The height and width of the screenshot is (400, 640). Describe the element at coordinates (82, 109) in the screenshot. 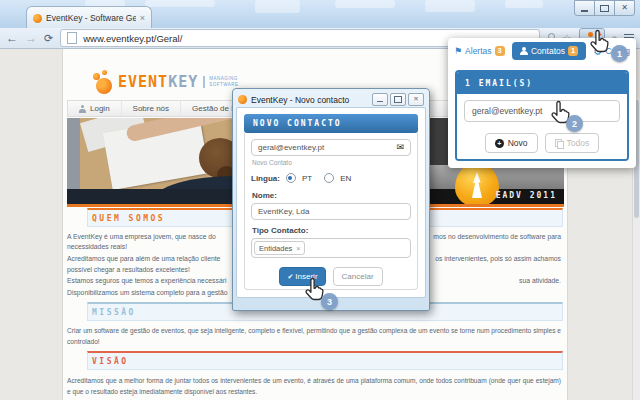

I see `login-person-icon` at that location.